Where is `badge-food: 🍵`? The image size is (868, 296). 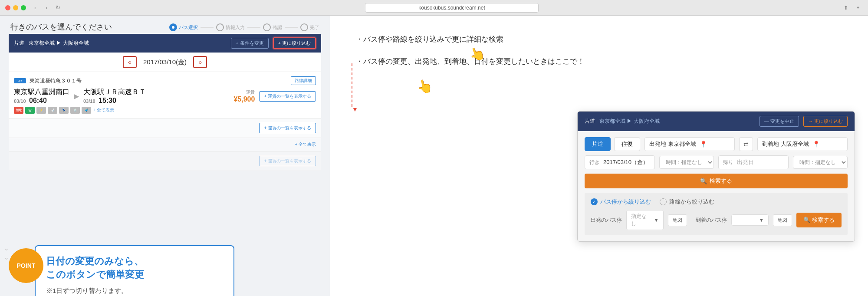 badge-food: 🍵 is located at coordinates (75, 110).